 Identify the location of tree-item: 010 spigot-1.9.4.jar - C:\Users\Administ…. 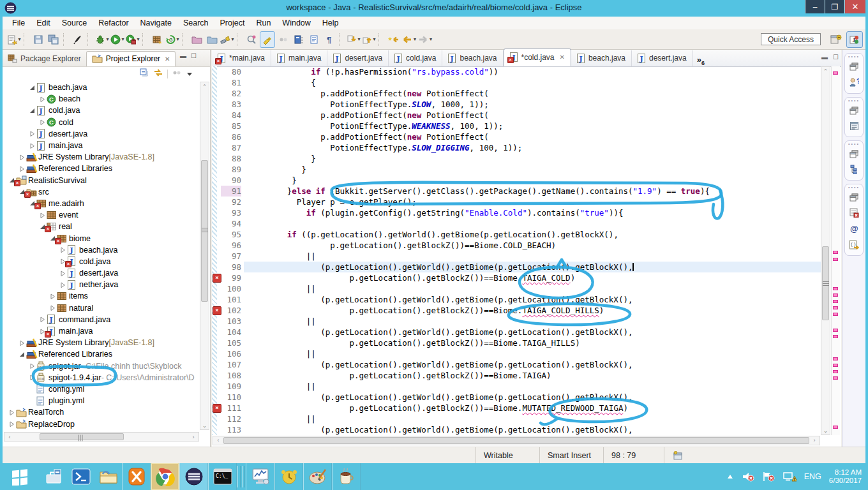
(101, 378).